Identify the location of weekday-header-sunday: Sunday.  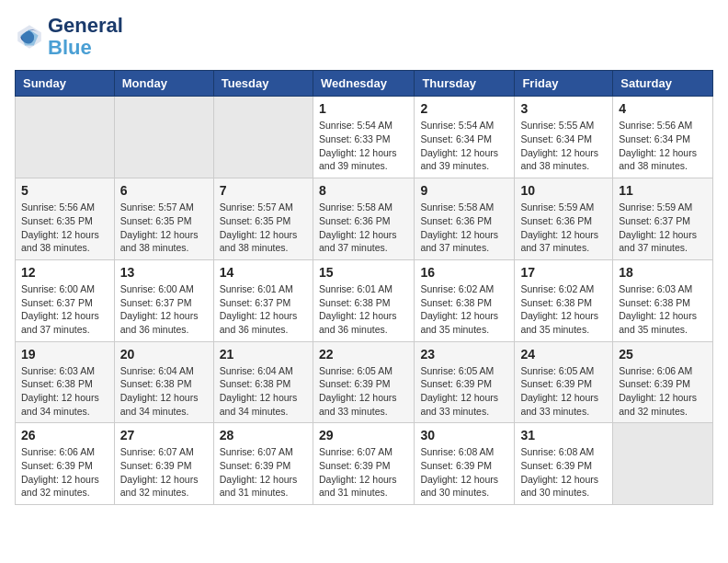
(65, 84).